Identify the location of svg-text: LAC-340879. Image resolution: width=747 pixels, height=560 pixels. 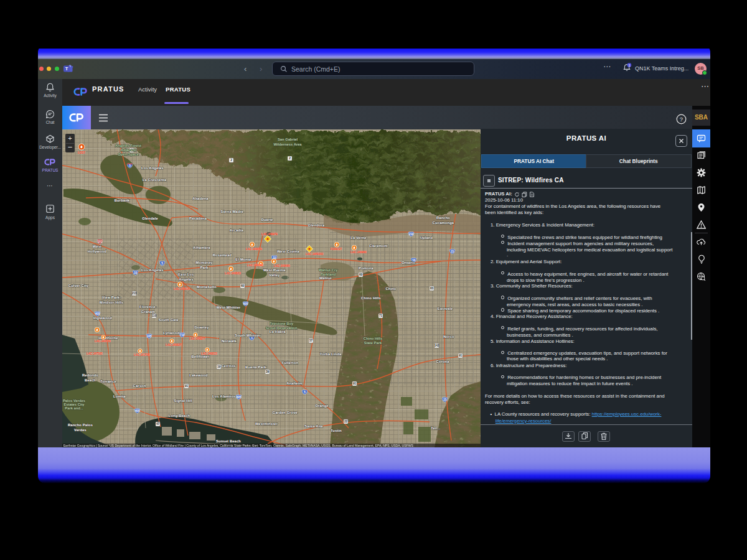
(254, 249).